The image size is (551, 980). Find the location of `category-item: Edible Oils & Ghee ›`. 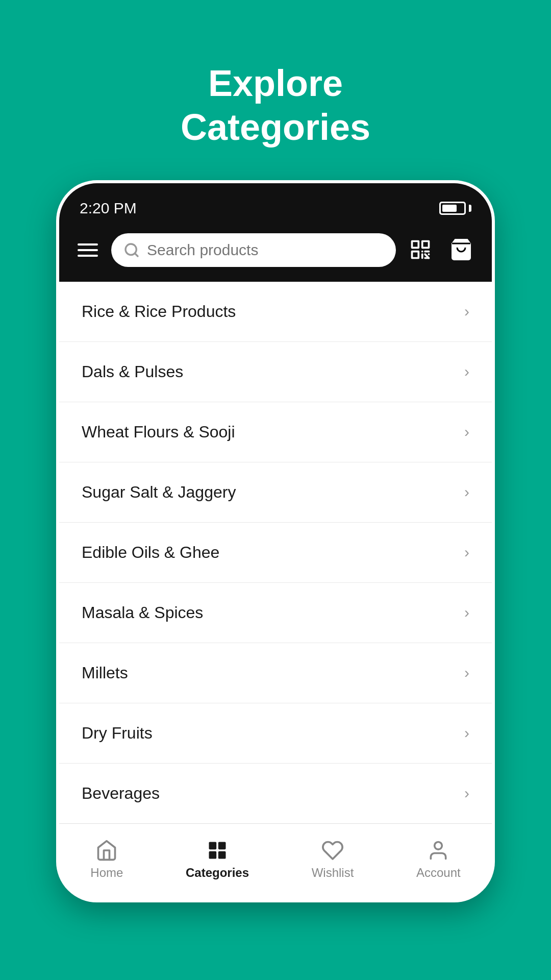

category-item: Edible Oils & Ghee › is located at coordinates (276, 553).